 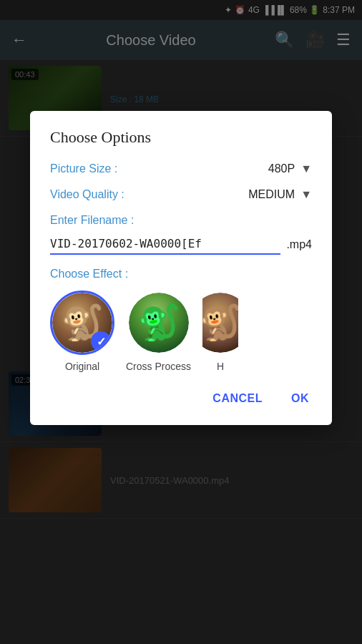 What do you see at coordinates (82, 366) in the screenshot?
I see `effect-original-label: Original` at bounding box center [82, 366].